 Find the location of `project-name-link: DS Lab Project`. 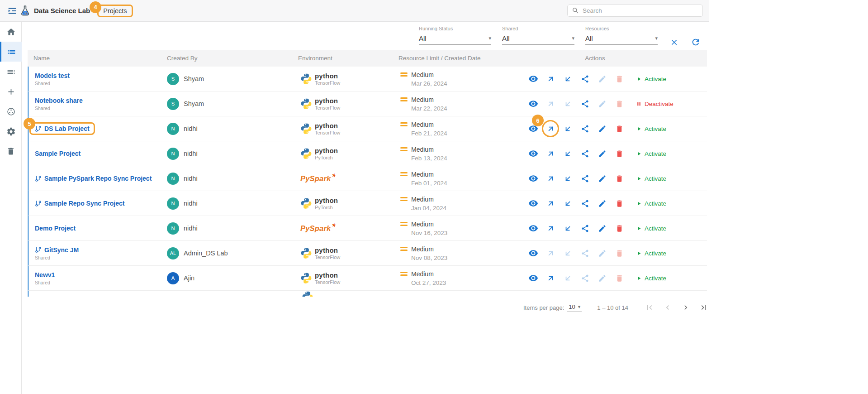

project-name-link: DS Lab Project is located at coordinates (67, 129).